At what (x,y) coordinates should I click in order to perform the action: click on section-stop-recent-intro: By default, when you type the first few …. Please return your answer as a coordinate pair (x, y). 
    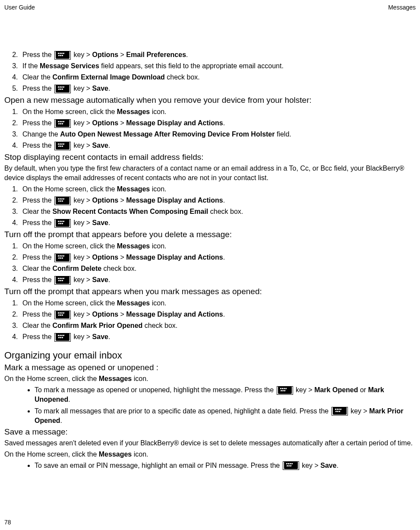
    Looking at the image, I should click on (210, 173).